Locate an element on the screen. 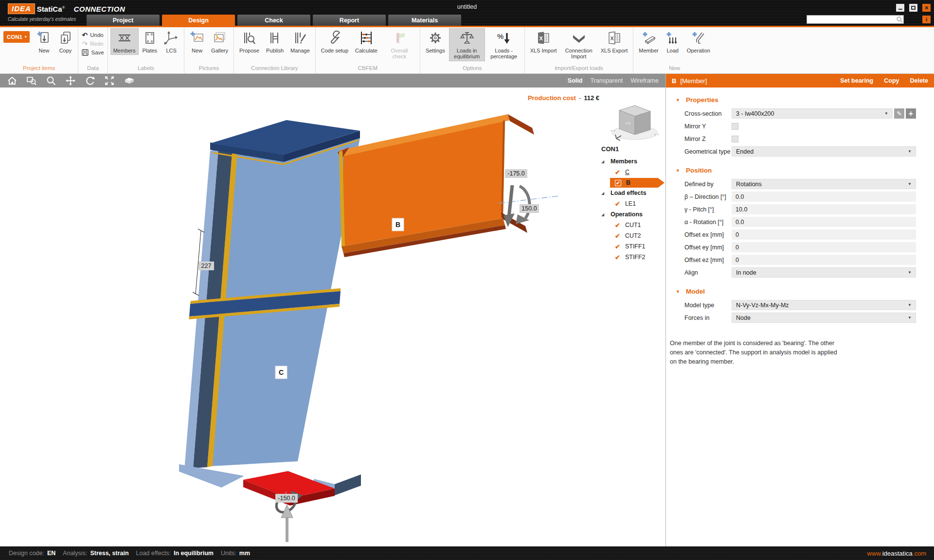  overall-check-button: Overall check is located at coordinates (399, 45).